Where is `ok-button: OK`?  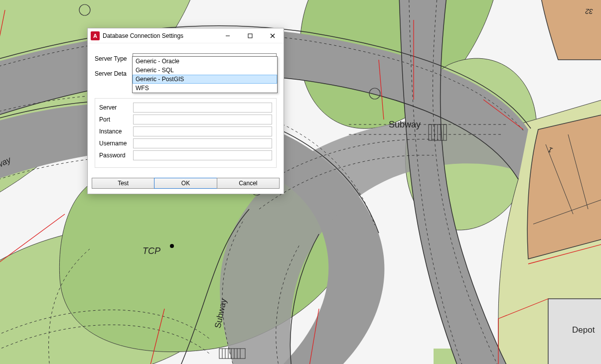 ok-button: OK is located at coordinates (185, 183).